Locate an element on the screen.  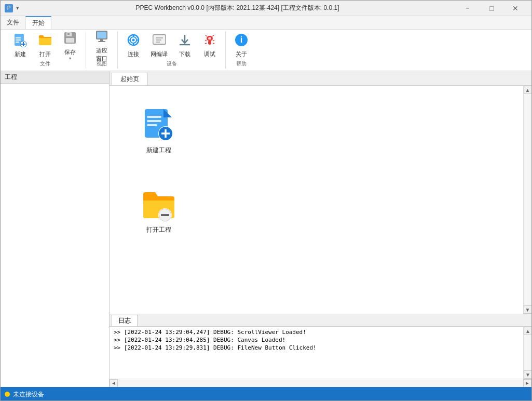
status-text: 未连接设备 is located at coordinates (29, 395).